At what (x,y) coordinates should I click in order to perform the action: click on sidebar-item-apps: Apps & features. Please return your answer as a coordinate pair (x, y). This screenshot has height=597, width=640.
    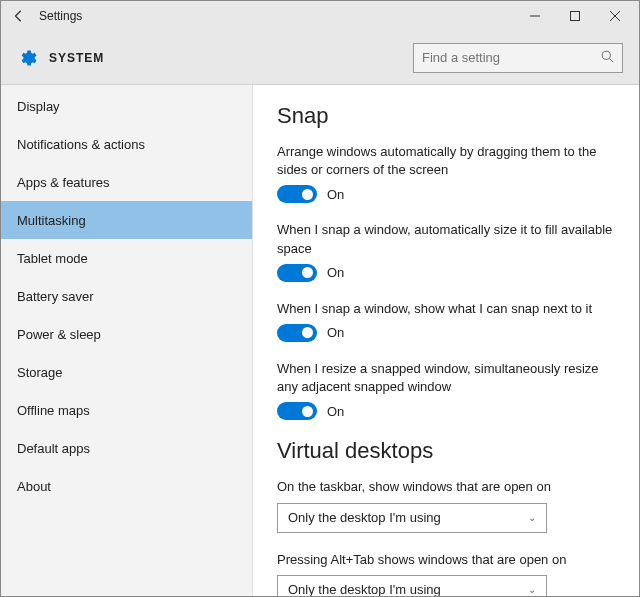
    Looking at the image, I should click on (126, 182).